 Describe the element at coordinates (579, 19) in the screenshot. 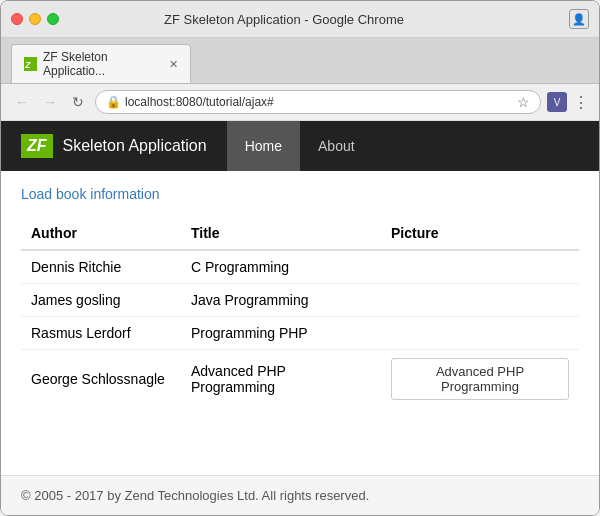

I see `user-profile-icon: 👤` at that location.